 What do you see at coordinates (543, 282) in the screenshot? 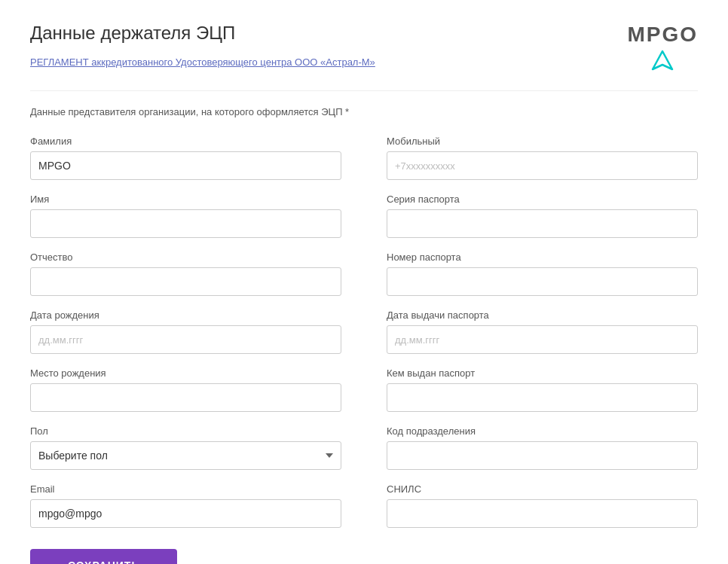
I see `passport-number-input` at bounding box center [543, 282].